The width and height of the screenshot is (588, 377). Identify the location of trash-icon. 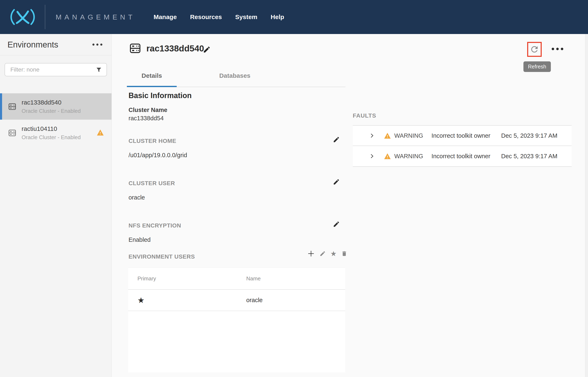
(344, 254).